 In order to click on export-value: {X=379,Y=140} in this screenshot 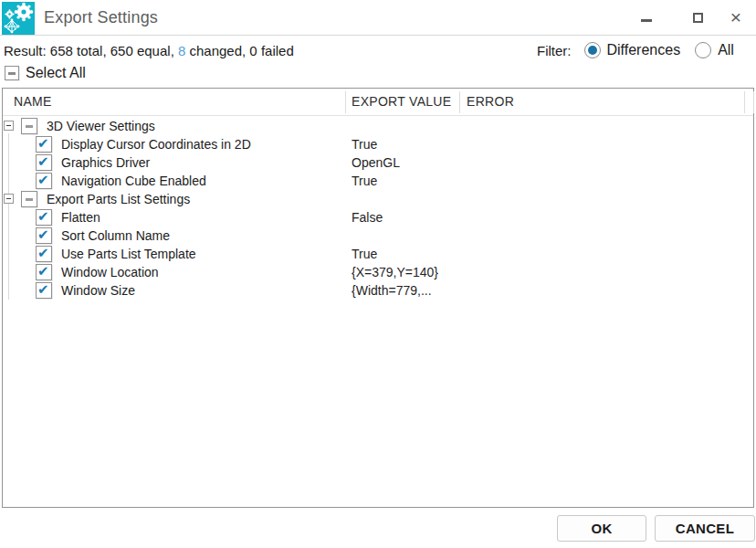, I will do `click(394, 272)`.